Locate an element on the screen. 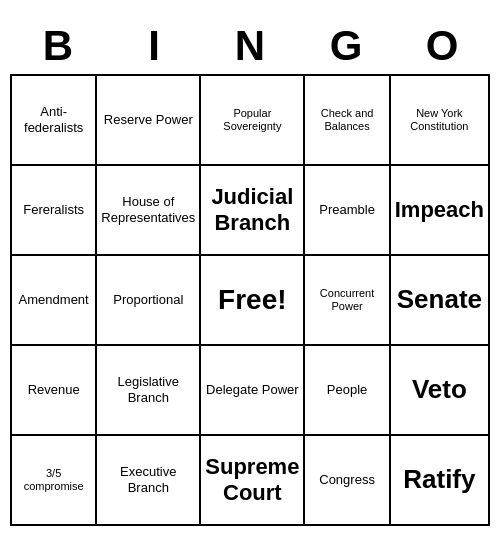  bingo-cell-1: Reserve Power is located at coordinates (149, 121).